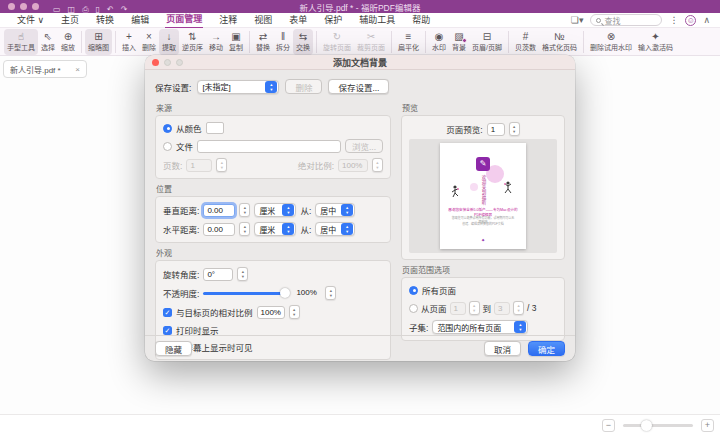 The image size is (720, 436). What do you see at coordinates (464, 129) in the screenshot?
I see `page-preview-label: 页面预览:` at bounding box center [464, 129].